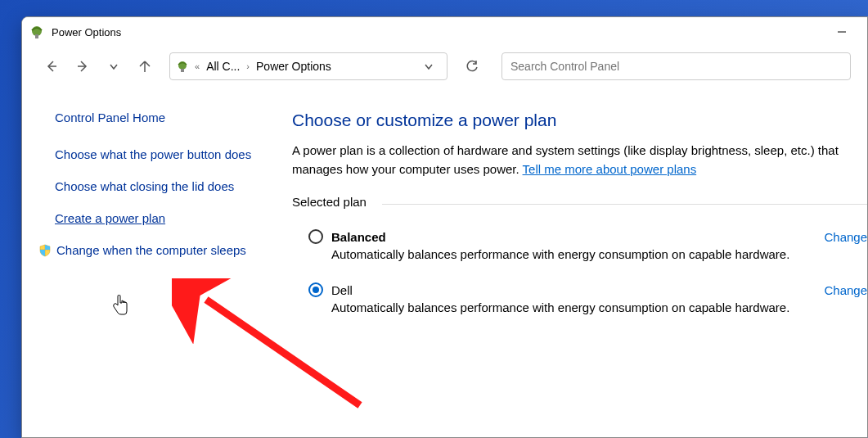 Image resolution: width=868 pixels, height=438 pixels. I want to click on recent-locations-button, so click(114, 66).